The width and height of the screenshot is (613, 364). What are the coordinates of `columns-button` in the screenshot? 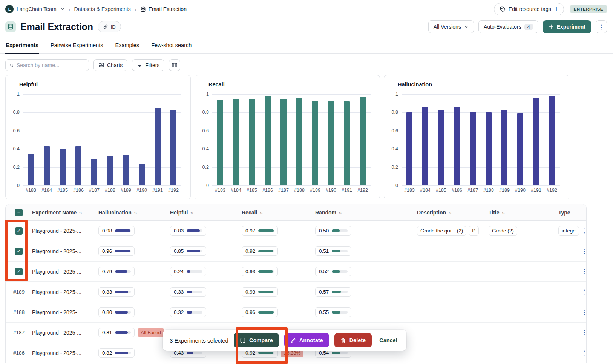 It's located at (175, 65).